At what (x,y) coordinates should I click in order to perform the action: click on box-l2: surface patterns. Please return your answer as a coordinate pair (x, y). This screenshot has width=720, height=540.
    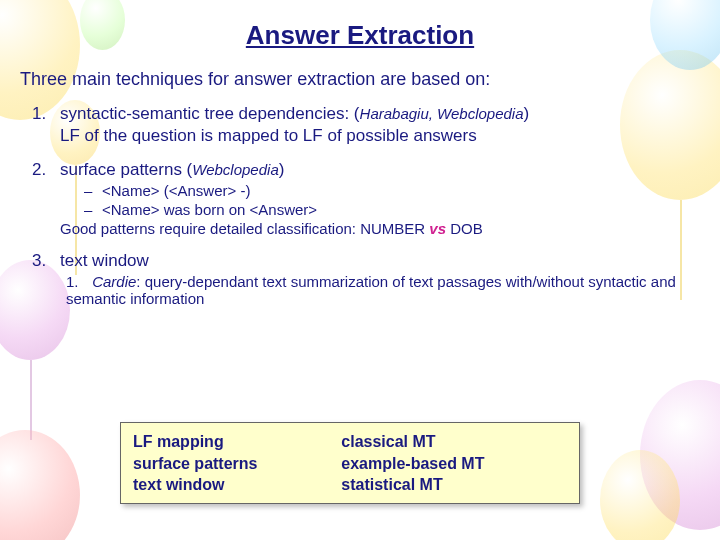
    Looking at the image, I should click on (237, 464).